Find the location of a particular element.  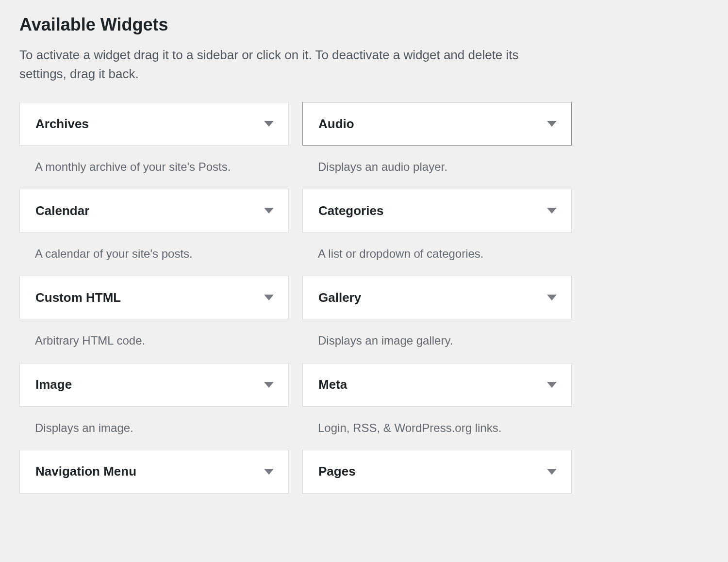

widget-title: Audio is located at coordinates (336, 124).